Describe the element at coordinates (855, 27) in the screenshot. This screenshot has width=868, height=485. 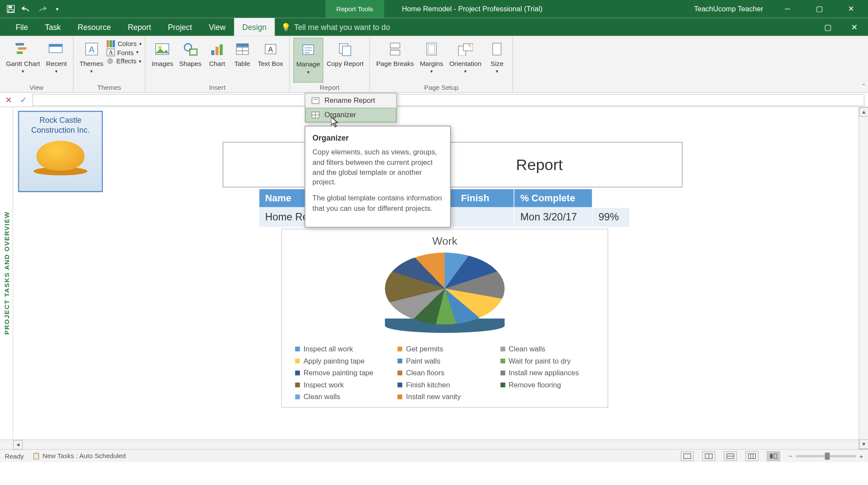
I see `close-window-button: ✕` at that location.